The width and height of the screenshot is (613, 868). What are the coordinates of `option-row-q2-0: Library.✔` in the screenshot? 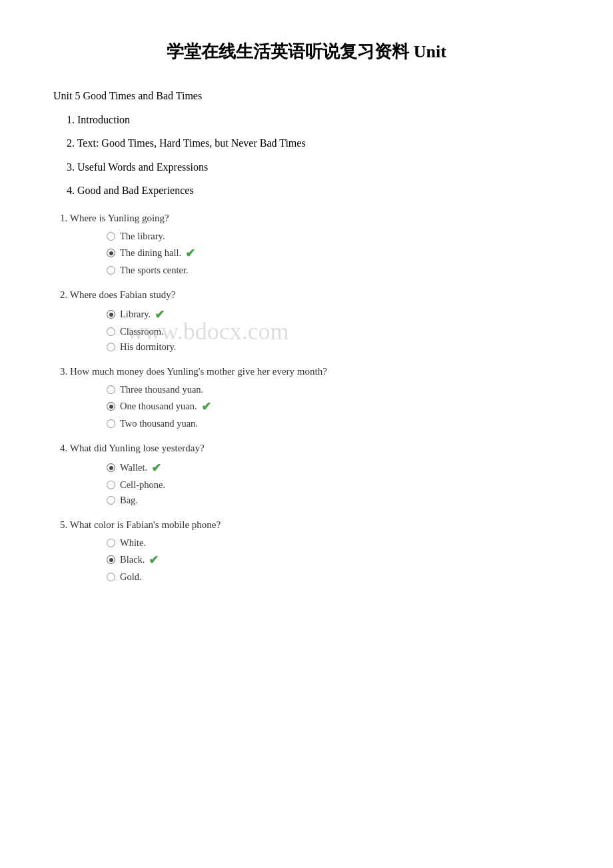 It's located at (333, 315).